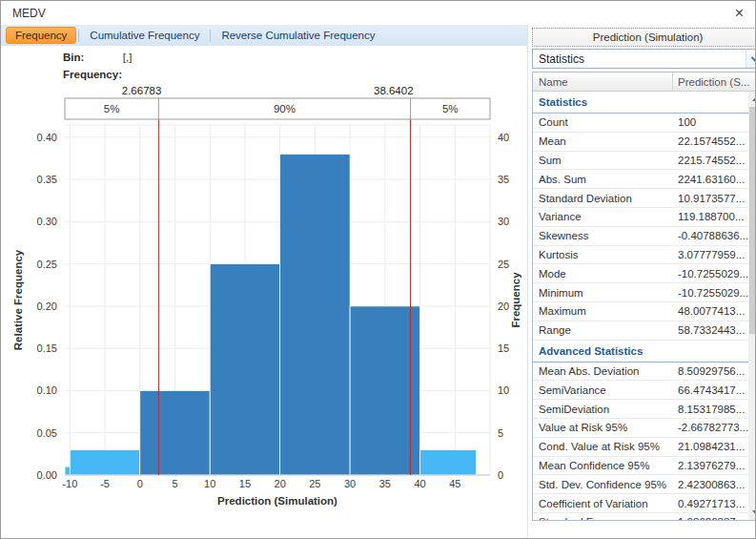 The width and height of the screenshot is (756, 539). Describe the element at coordinates (48, 306) in the screenshot. I see `y-left-tick-label: 0.20` at that location.